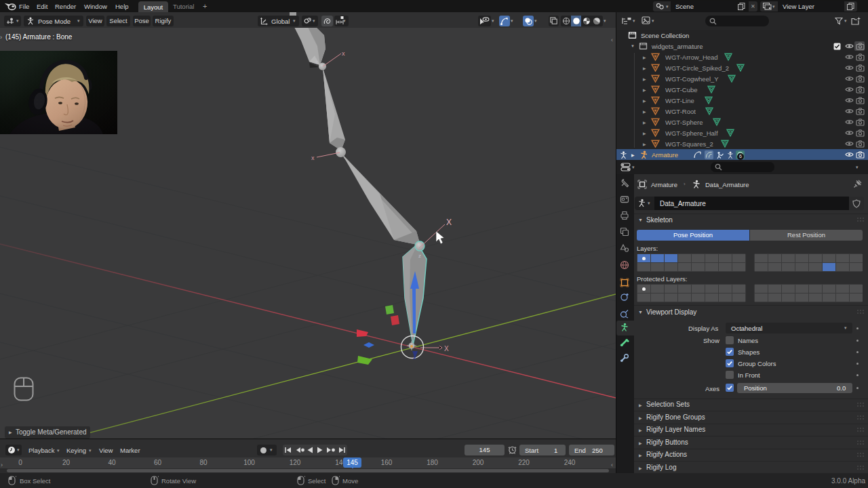 The image size is (868, 488). What do you see at coordinates (415, 358) in the screenshot?
I see `svg-text: Z` at bounding box center [415, 358].